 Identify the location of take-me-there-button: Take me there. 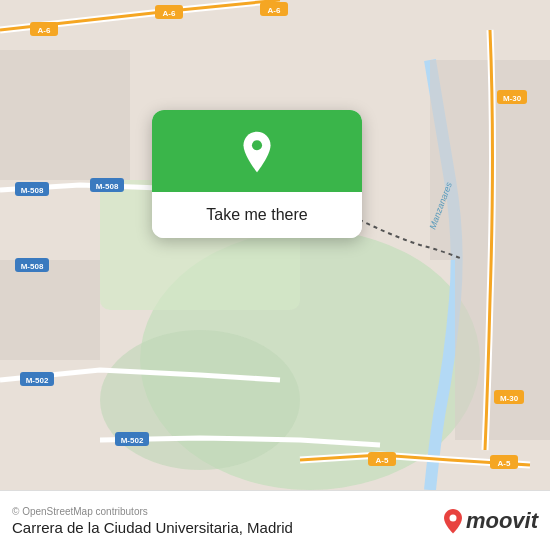
(257, 215).